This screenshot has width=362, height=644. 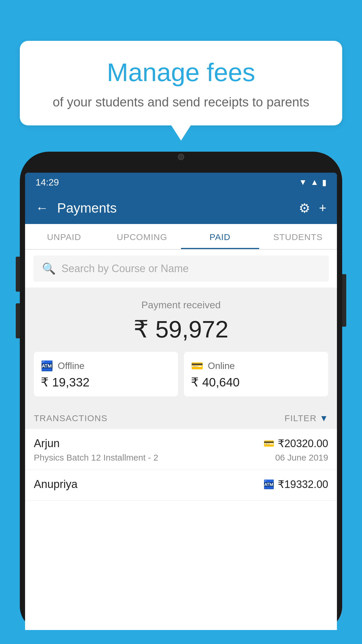 I want to click on offline-label: Offline, so click(x=71, y=366).